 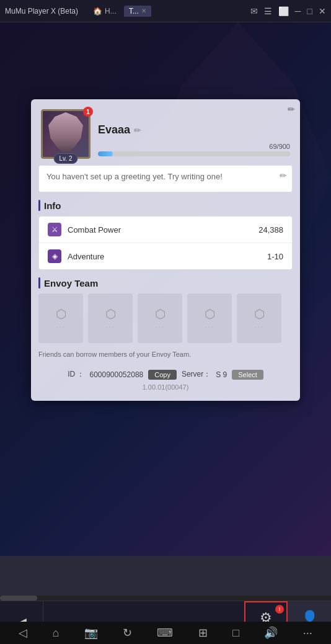 I want to click on minimize-icon: ─, so click(x=298, y=11).